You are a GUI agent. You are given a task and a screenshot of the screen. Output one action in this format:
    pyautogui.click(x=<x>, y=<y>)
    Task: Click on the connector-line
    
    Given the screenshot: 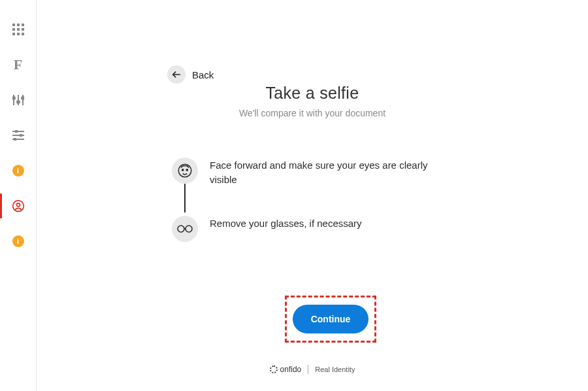 What is the action you would take?
    pyautogui.click(x=185, y=198)
    